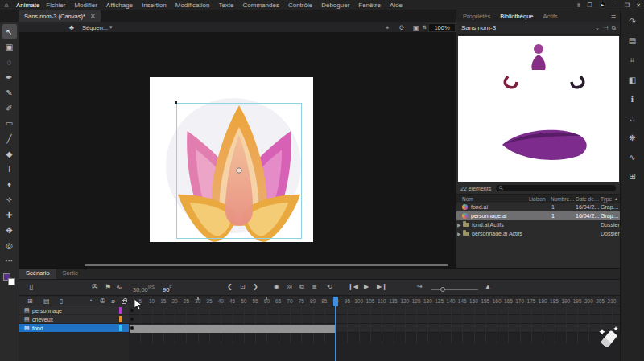  Describe the element at coordinates (38, 273) in the screenshot. I see `tab-scenario: Scénario` at that location.